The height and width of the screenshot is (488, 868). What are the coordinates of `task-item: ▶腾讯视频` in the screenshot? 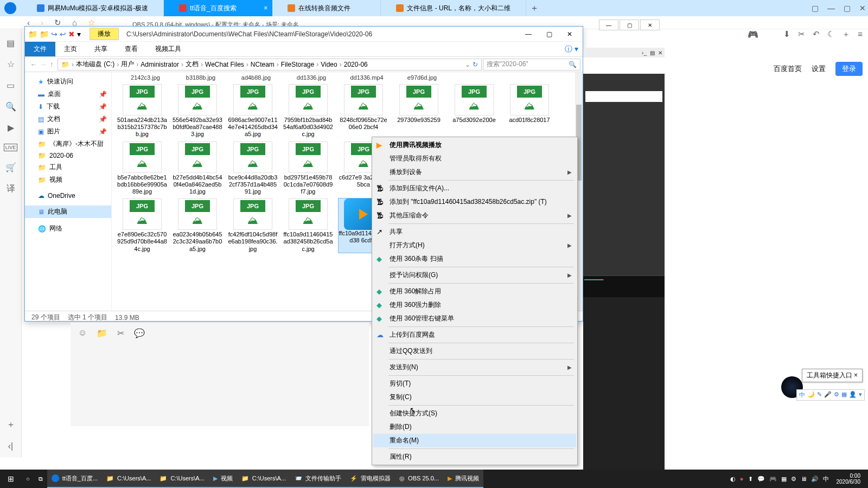 It's located at (463, 479).